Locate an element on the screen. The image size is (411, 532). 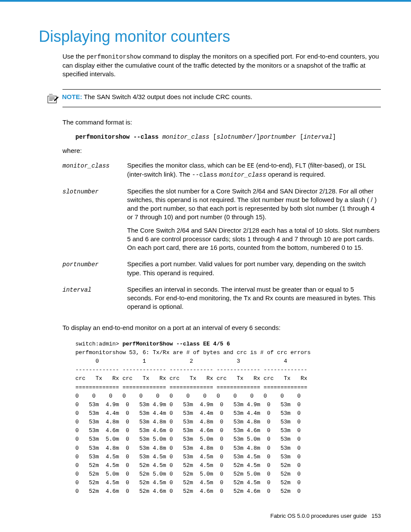
note-block: NOTE: The SAN Switch 4/32 output does no… is located at coordinates (206, 98).